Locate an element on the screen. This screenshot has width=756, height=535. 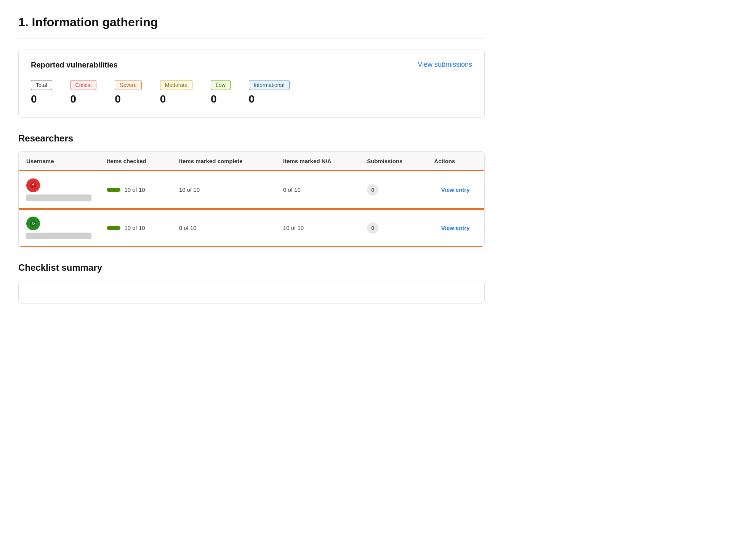
badge-total: Total is located at coordinates (42, 85).